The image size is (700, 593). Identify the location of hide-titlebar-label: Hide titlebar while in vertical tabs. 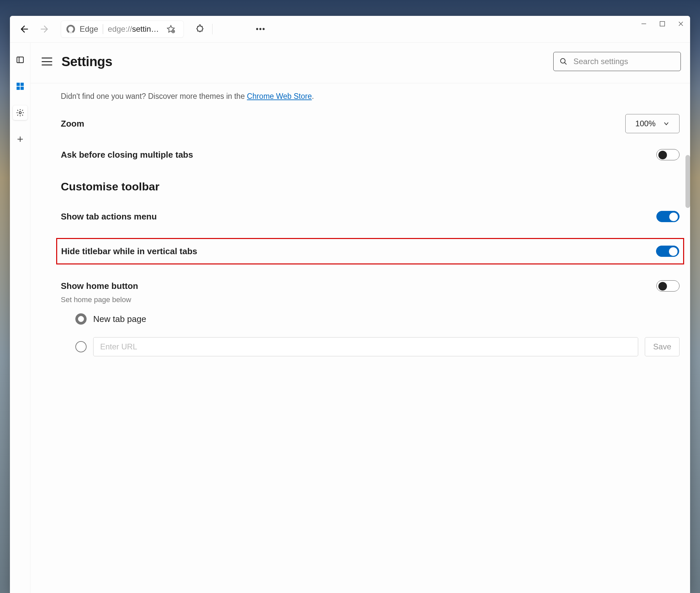
(129, 251).